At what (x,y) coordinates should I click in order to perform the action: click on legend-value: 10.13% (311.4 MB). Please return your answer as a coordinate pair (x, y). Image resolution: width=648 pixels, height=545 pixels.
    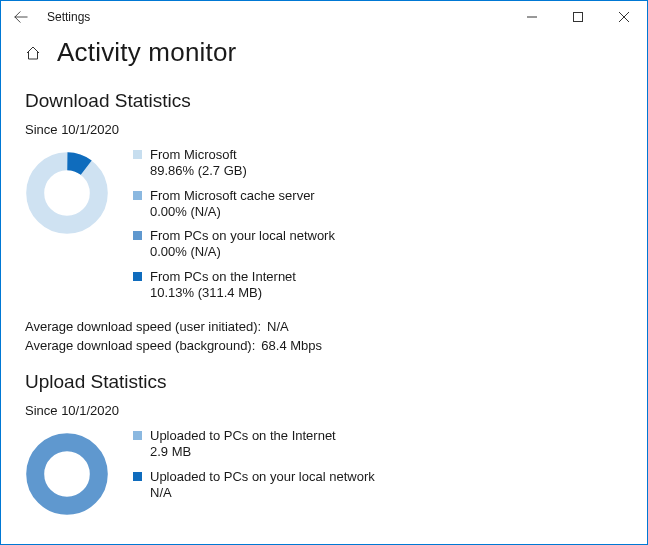
    Looking at the image, I should click on (223, 293).